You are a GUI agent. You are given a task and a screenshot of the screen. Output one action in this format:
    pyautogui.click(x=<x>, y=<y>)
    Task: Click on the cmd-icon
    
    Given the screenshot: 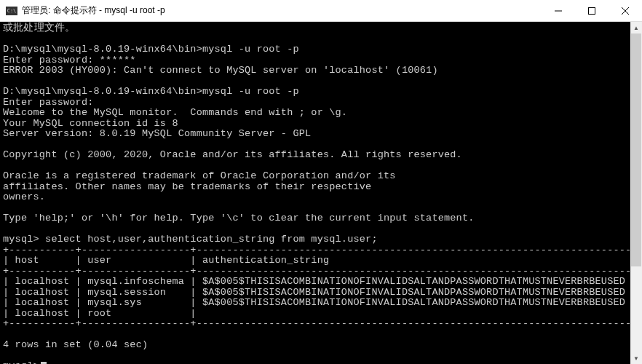 What is the action you would take?
    pyautogui.click(x=12, y=11)
    